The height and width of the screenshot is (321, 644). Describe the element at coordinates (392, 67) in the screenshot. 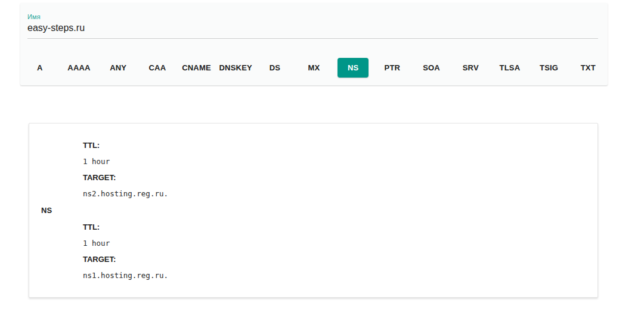

I see `tab-ptr: PTR` at that location.